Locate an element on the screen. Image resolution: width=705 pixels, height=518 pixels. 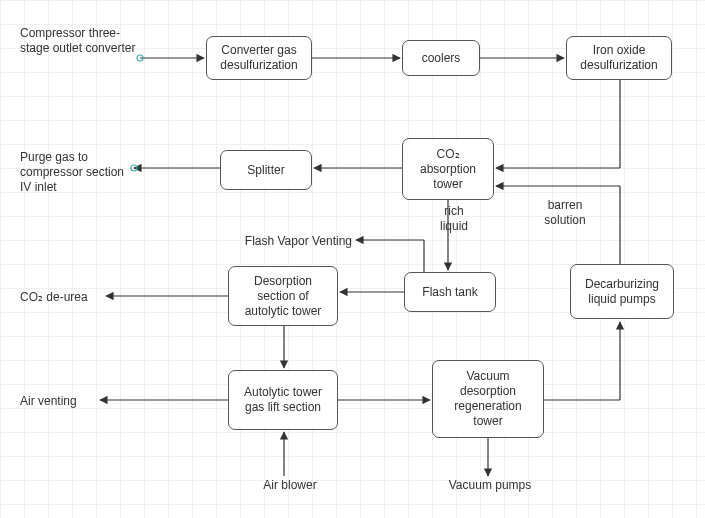
node-flash-tank: Flash tank is located at coordinates (450, 292).